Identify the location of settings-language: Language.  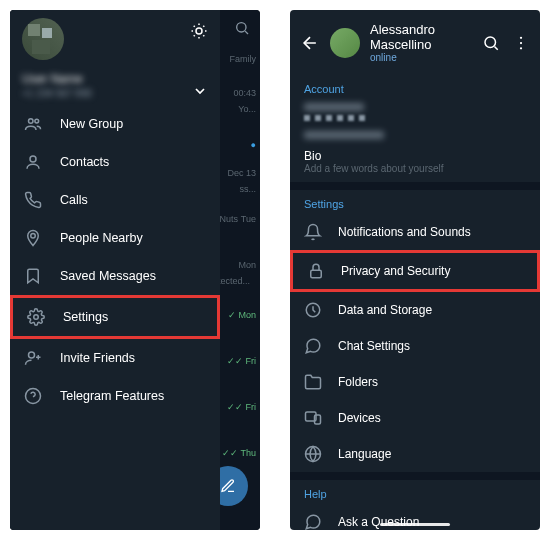
(415, 454).